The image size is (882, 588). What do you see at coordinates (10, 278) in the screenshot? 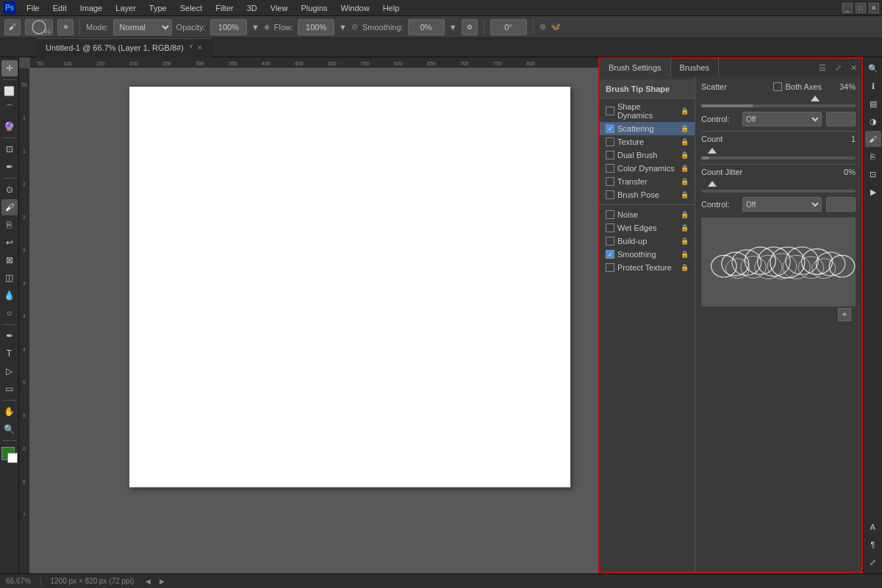
I see `gradient-tool: ◫` at bounding box center [10, 278].